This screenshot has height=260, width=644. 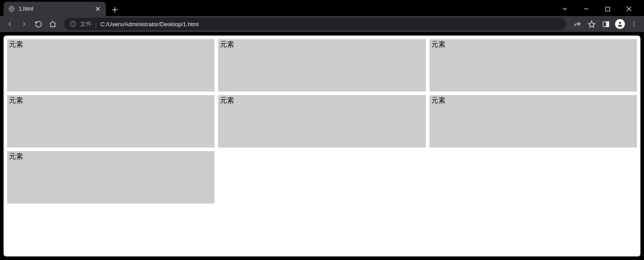 What do you see at coordinates (608, 9) in the screenshot?
I see `maximize-button` at bounding box center [608, 9].